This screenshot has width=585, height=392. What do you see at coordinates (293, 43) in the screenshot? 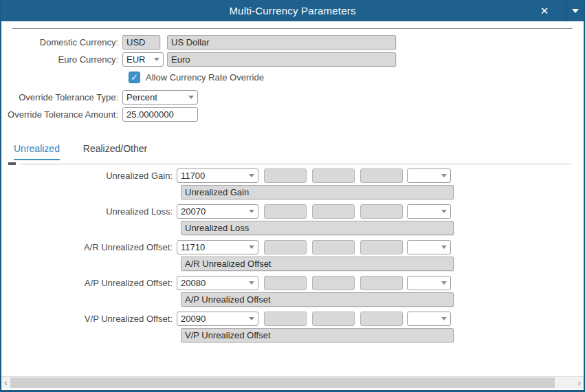
I see `domestic-currency-row: Domestic Currency: USD US Dollar` at bounding box center [293, 43].